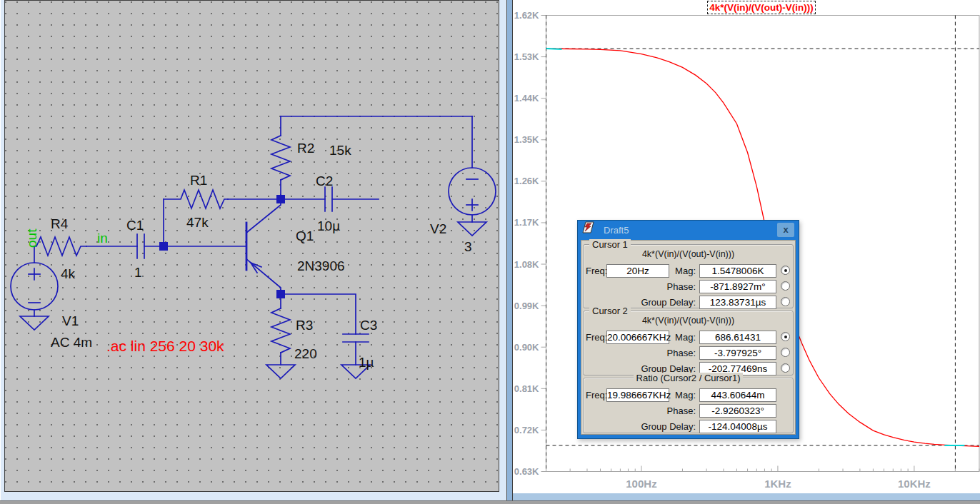  I want to click on spice-directive: .ac lin 256 20 30k, so click(166, 346).